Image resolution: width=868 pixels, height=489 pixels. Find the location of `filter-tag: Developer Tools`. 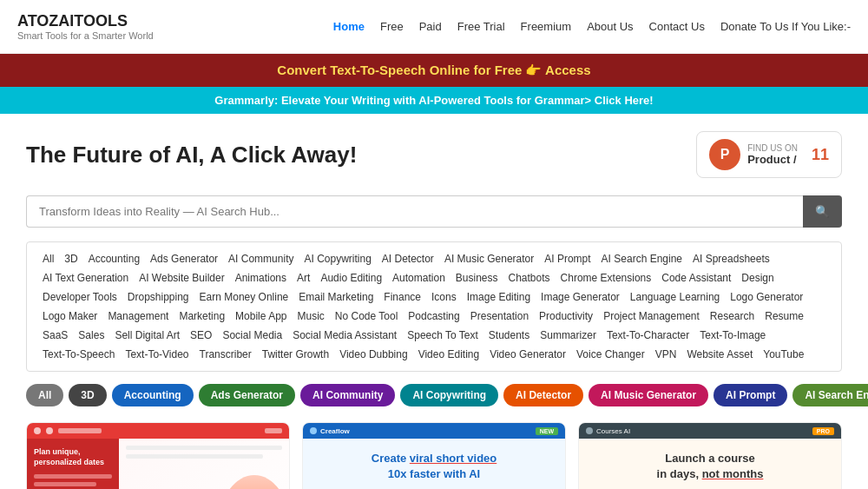

filter-tag: Developer Tools is located at coordinates (80, 297).